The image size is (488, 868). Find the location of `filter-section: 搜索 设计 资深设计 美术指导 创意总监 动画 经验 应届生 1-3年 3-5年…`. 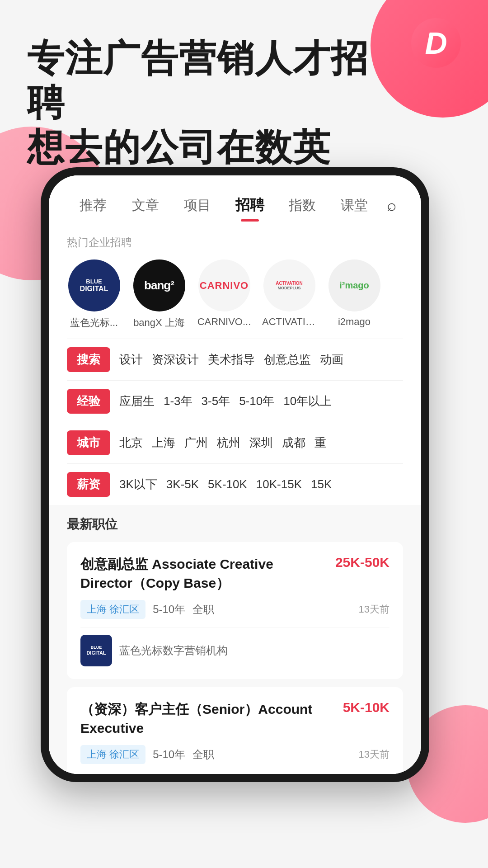

filter-section: 搜索 设计 资深设计 美术指导 创意总监 动画 经验 应届生 1-3年 3-5年… is located at coordinates (235, 422).